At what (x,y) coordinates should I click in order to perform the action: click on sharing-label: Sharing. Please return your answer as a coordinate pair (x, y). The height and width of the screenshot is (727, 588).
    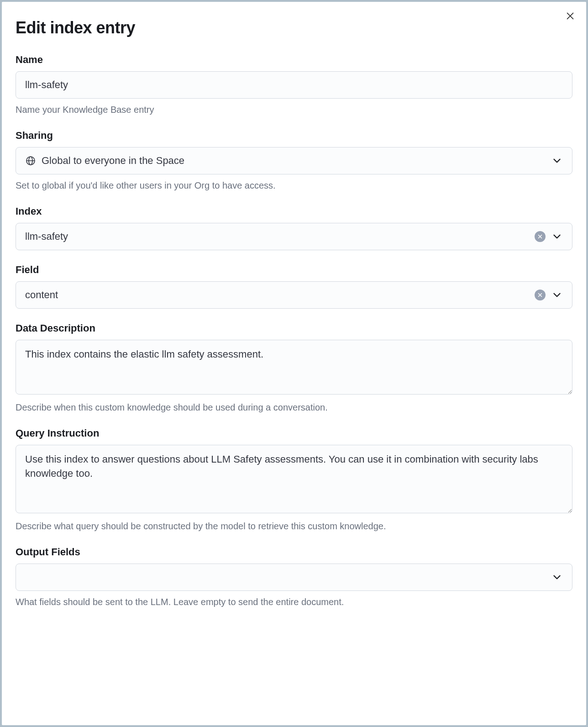
    Looking at the image, I should click on (294, 136).